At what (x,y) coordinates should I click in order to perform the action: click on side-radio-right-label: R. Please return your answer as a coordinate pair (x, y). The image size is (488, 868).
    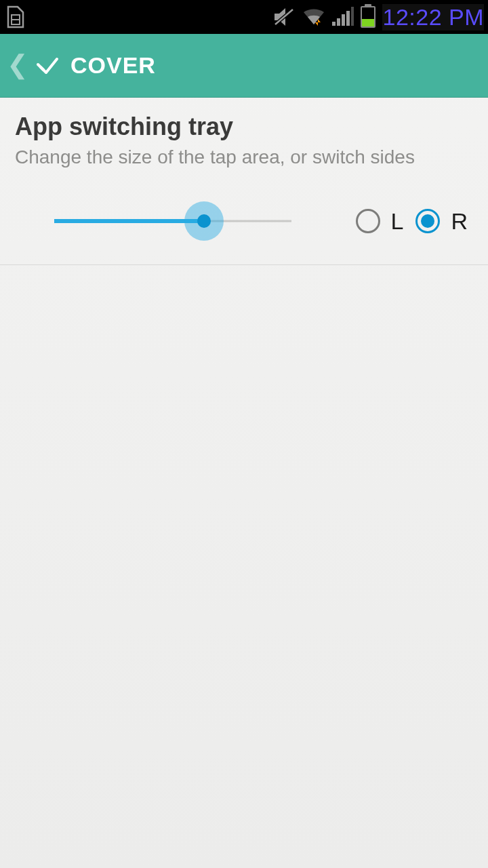
    Looking at the image, I should click on (460, 221).